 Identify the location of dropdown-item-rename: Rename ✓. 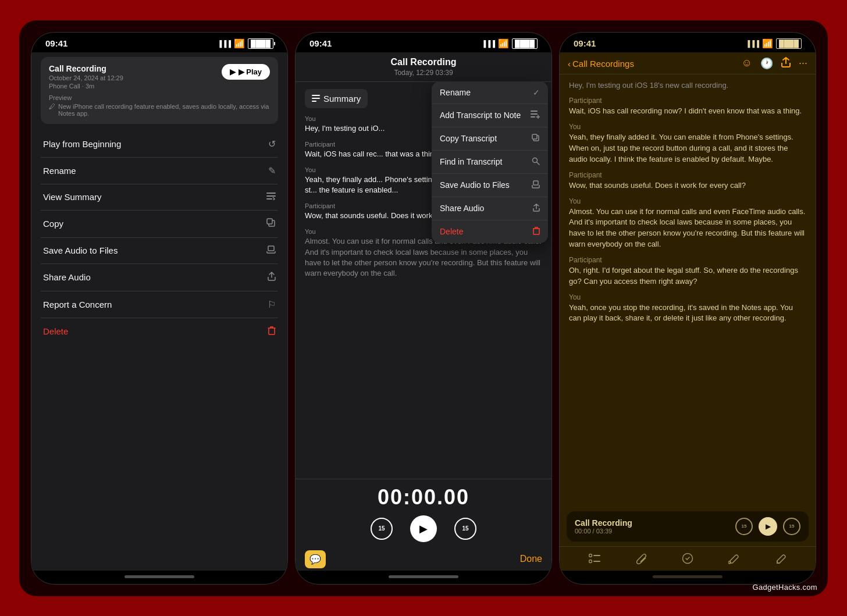
(490, 93).